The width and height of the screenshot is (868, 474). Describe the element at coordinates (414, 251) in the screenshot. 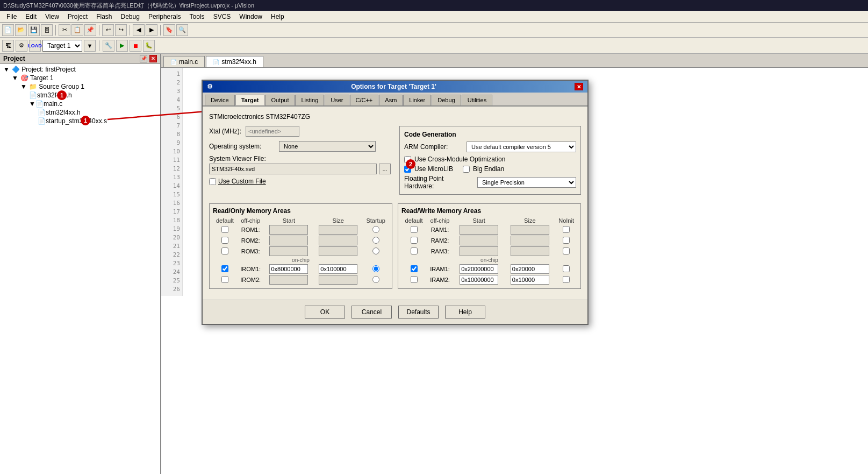

I see `rw-ram3-default` at that location.